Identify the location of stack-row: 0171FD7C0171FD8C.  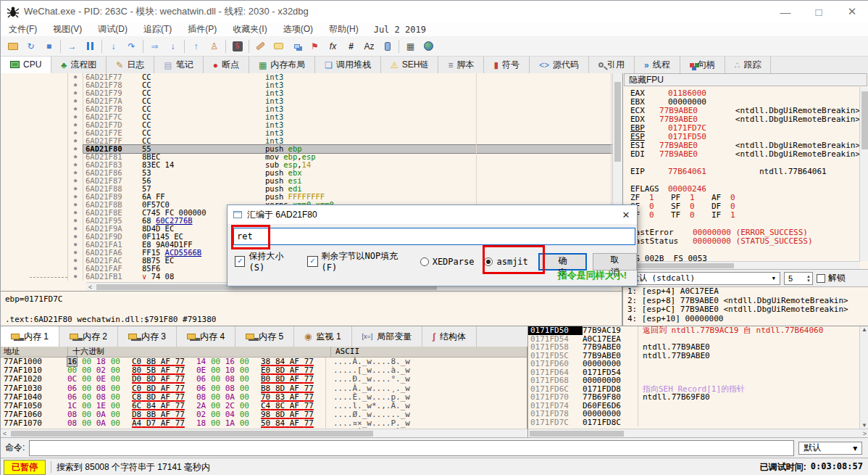
(698, 423).